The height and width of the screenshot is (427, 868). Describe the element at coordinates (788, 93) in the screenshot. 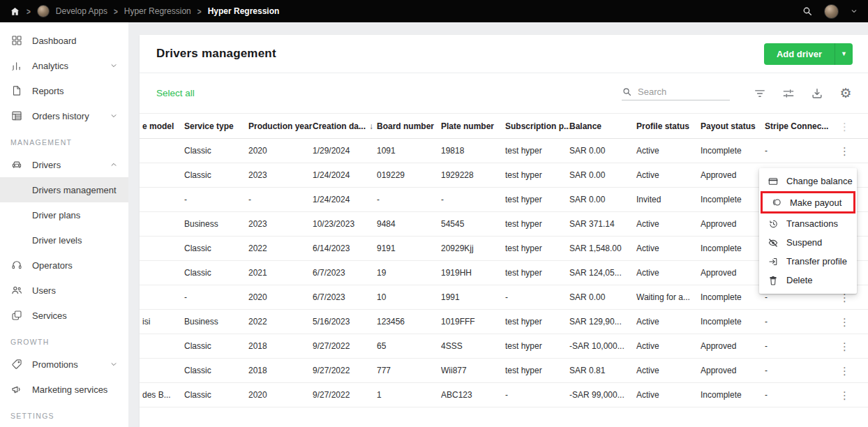

I see `tune-icon` at that location.